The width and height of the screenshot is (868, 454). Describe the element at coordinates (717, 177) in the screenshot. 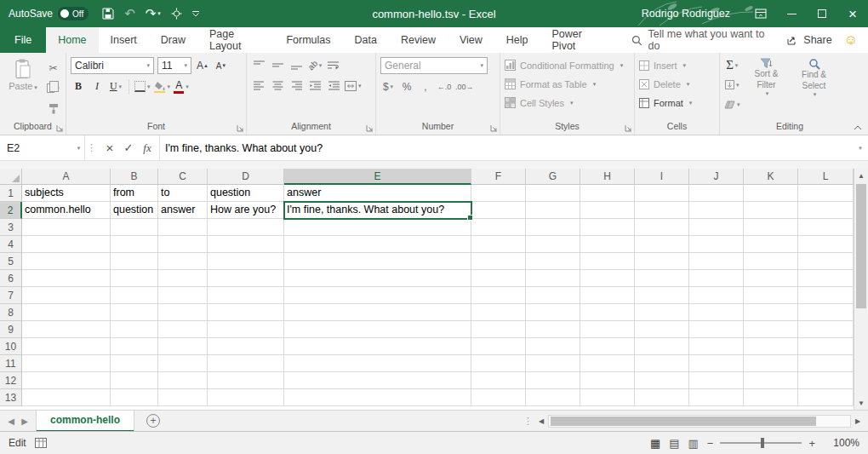

I see `column-header-J: J` at that location.